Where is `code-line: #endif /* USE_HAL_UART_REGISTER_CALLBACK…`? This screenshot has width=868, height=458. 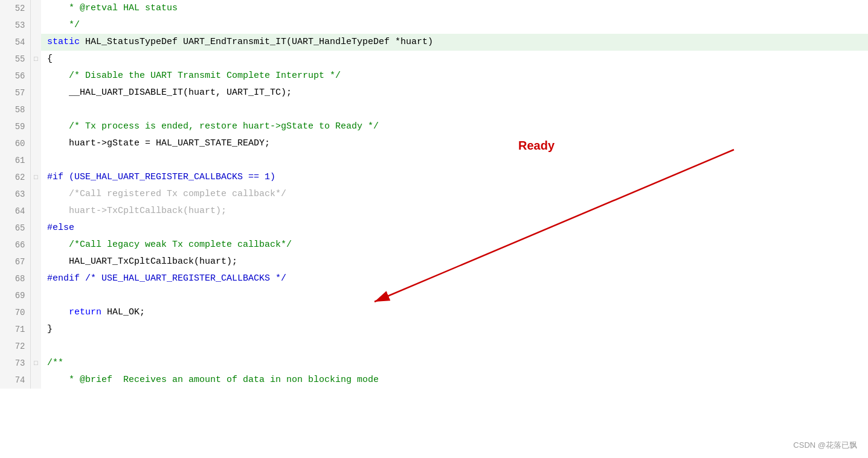 code-line: #endif /* USE_HAL_UART_REGISTER_CALLBACK… is located at coordinates (454, 279).